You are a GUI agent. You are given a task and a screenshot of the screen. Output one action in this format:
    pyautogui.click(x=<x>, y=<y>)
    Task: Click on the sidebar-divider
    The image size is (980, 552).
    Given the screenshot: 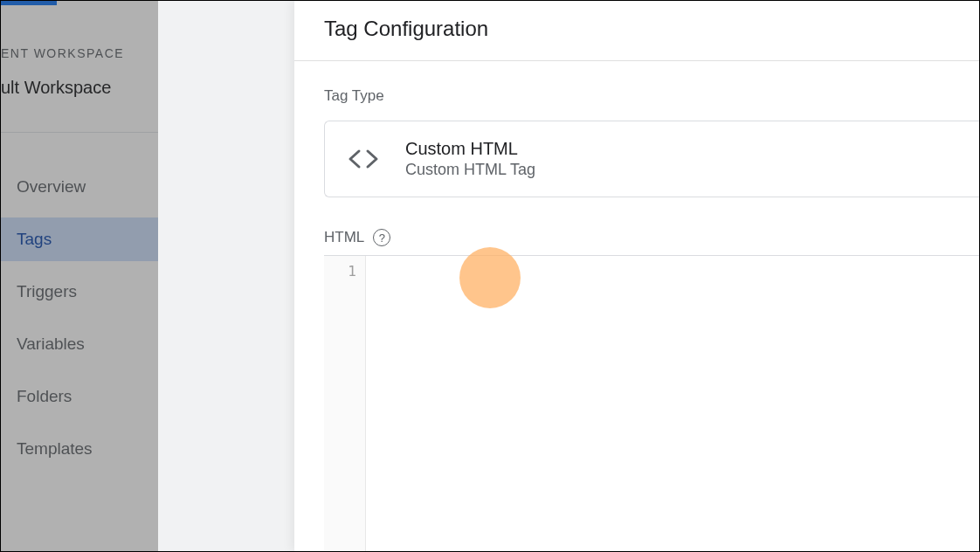 What is the action you would take?
    pyautogui.click(x=79, y=133)
    